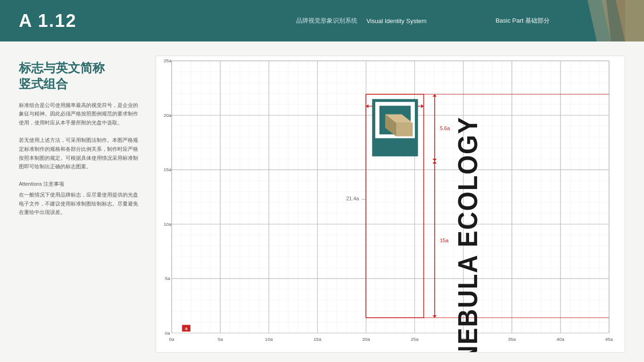 The width and height of the screenshot is (644, 362). I want to click on svg-text: NEBULA ECOLOGY, so click(468, 234).